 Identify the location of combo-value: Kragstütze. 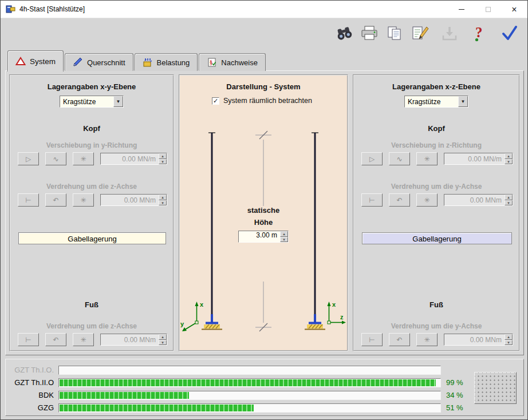
(432, 102).